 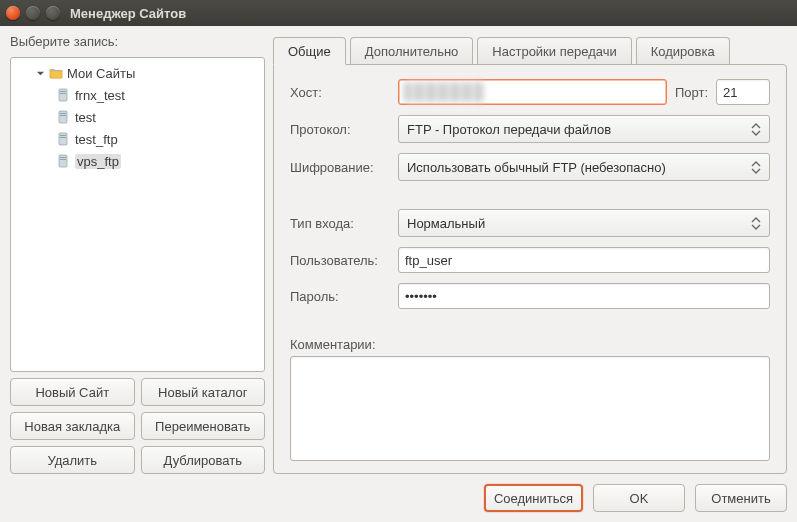 What do you see at coordinates (138, 95) in the screenshot?
I see `tree-site-item: frnx_test` at bounding box center [138, 95].